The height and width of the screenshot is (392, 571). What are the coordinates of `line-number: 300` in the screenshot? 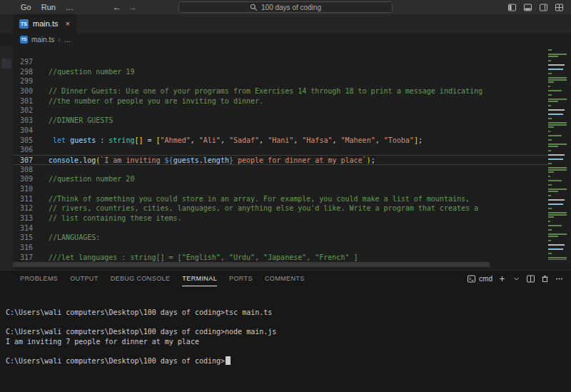 It's located at (23, 91).